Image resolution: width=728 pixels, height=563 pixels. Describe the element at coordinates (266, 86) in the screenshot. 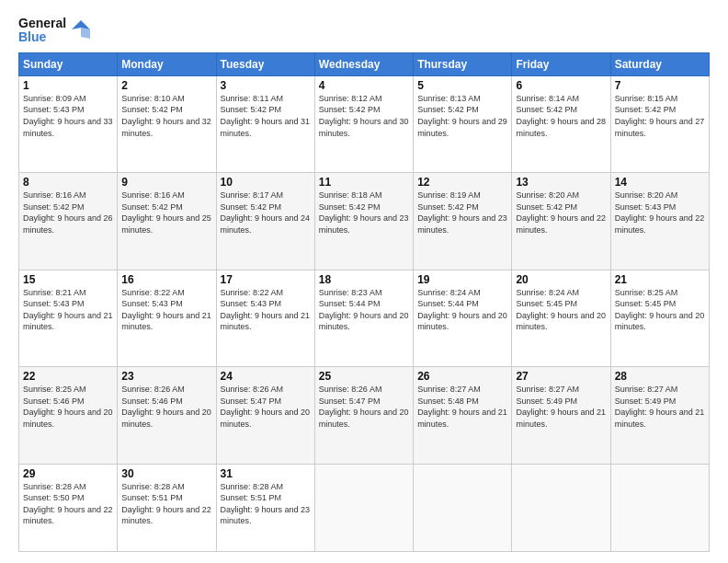

I see `day-number: 3` at that location.